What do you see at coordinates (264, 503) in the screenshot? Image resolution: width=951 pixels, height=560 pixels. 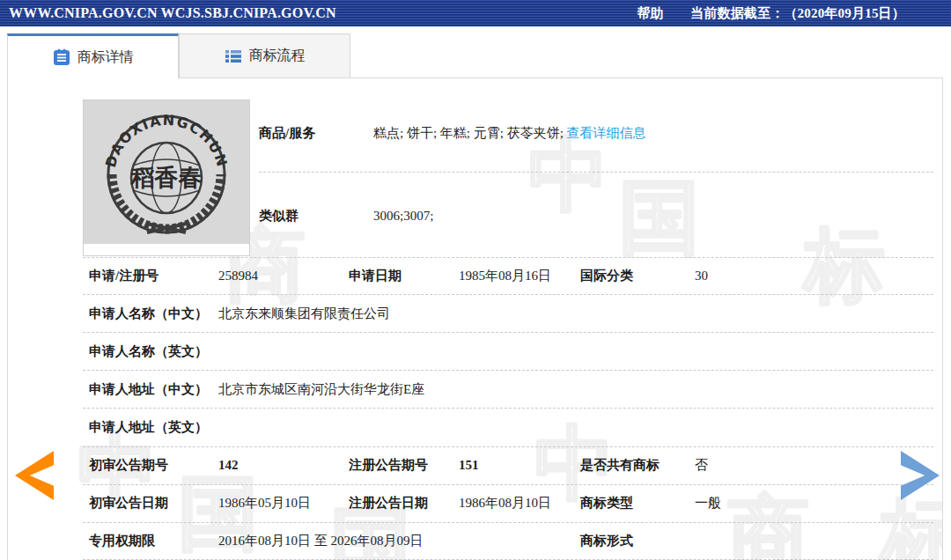 I see `first-gazette-date-value: 1986年05月10日` at bounding box center [264, 503].